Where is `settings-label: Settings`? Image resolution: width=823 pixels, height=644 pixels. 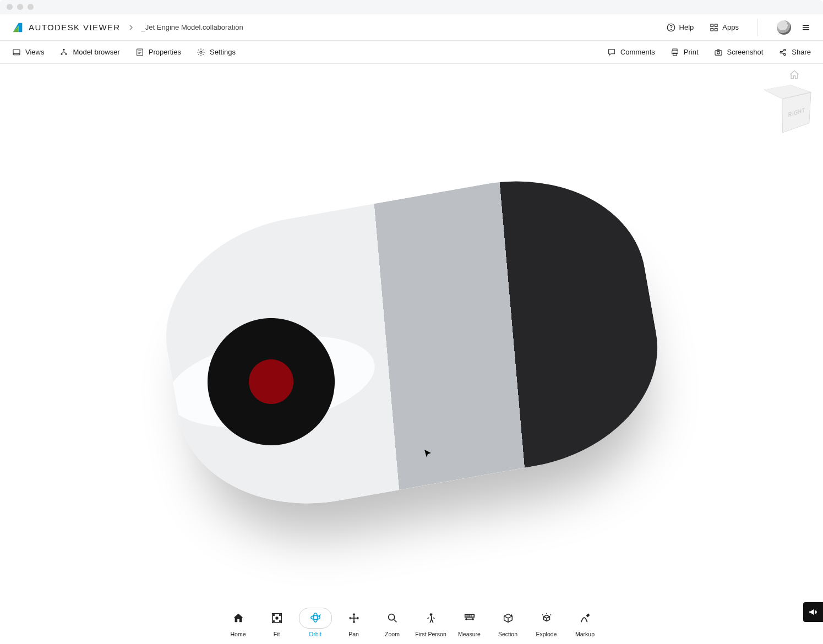 settings-label: Settings is located at coordinates (222, 52).